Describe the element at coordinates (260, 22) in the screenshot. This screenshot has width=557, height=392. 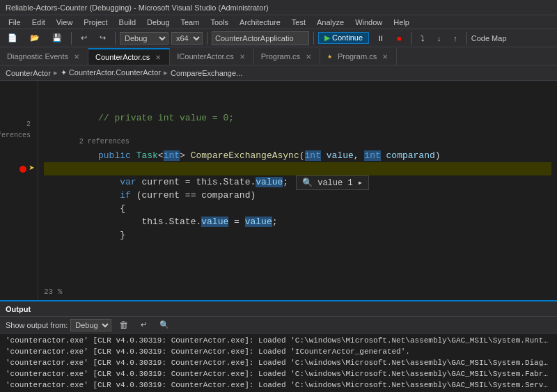
I see `menu-architecture: Architecture` at that location.